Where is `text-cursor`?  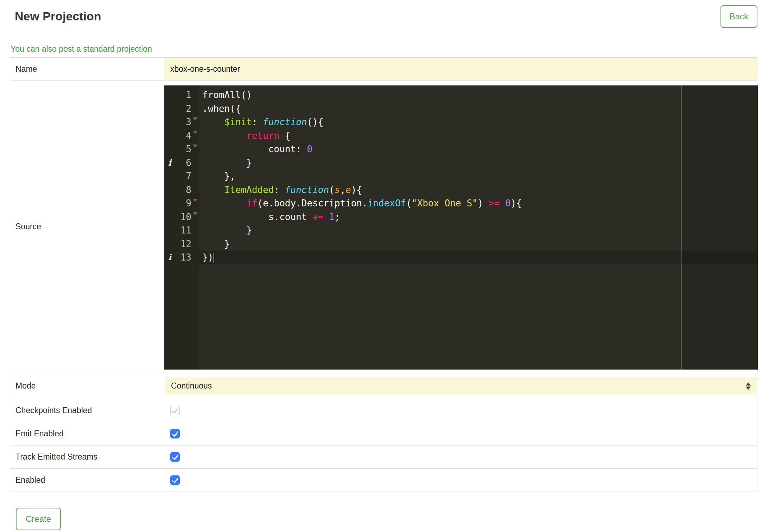
text-cursor is located at coordinates (214, 258).